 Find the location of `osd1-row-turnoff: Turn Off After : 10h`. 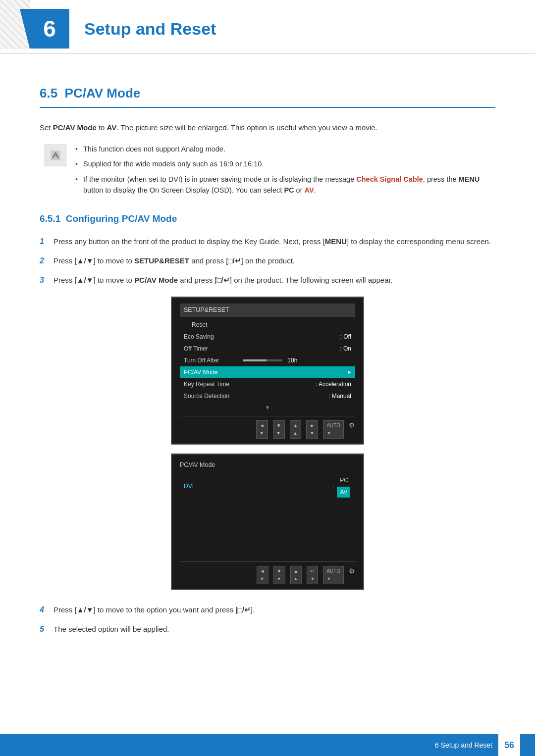

osd1-row-turnoff: Turn Off After : 10h is located at coordinates (268, 360).